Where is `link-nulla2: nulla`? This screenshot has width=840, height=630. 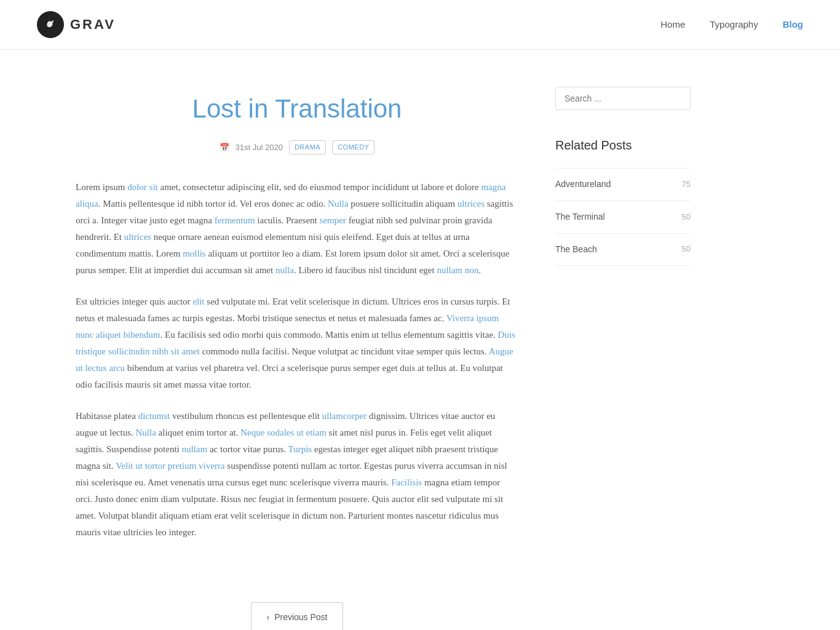 link-nulla2: nulla is located at coordinates (285, 270).